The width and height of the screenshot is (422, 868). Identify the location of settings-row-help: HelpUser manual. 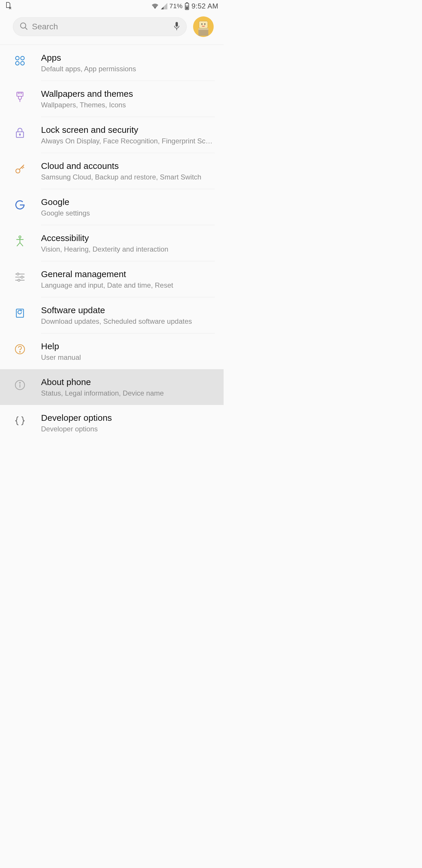
(112, 351).